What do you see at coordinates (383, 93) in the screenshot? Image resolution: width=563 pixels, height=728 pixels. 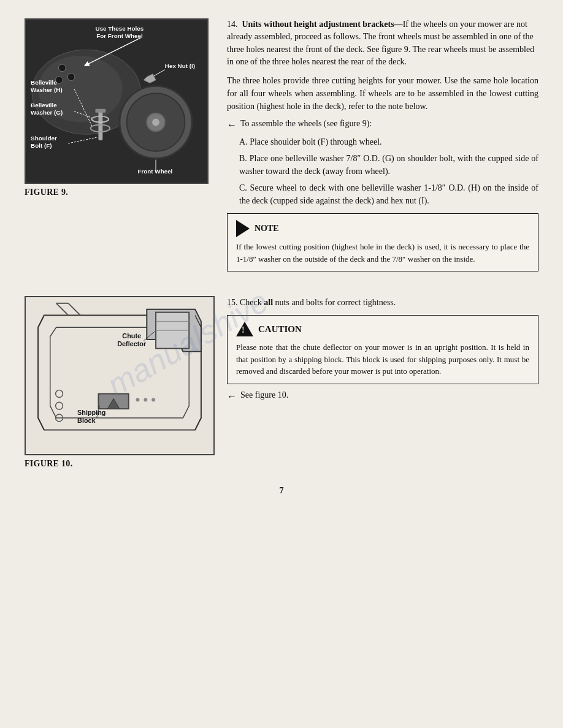 I see `item-14-paragraph2: The three holes provide three cutting he…` at bounding box center [383, 93].